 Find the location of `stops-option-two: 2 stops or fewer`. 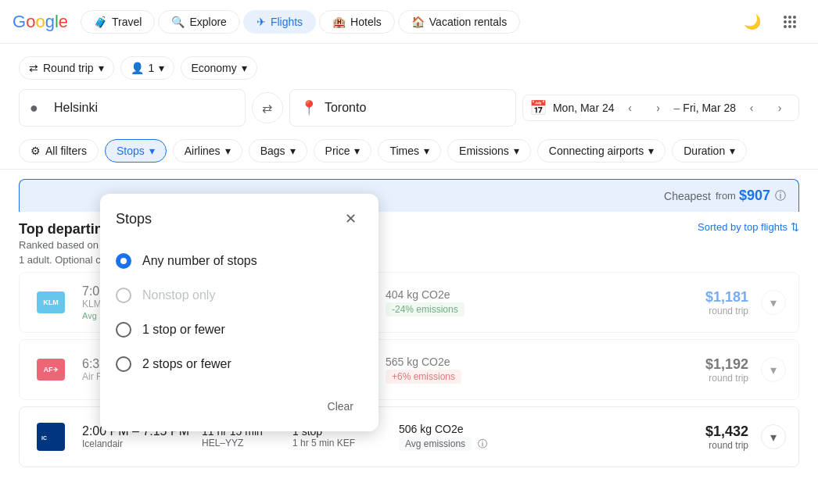

stops-option-two: 2 stops or fewer is located at coordinates (239, 364).